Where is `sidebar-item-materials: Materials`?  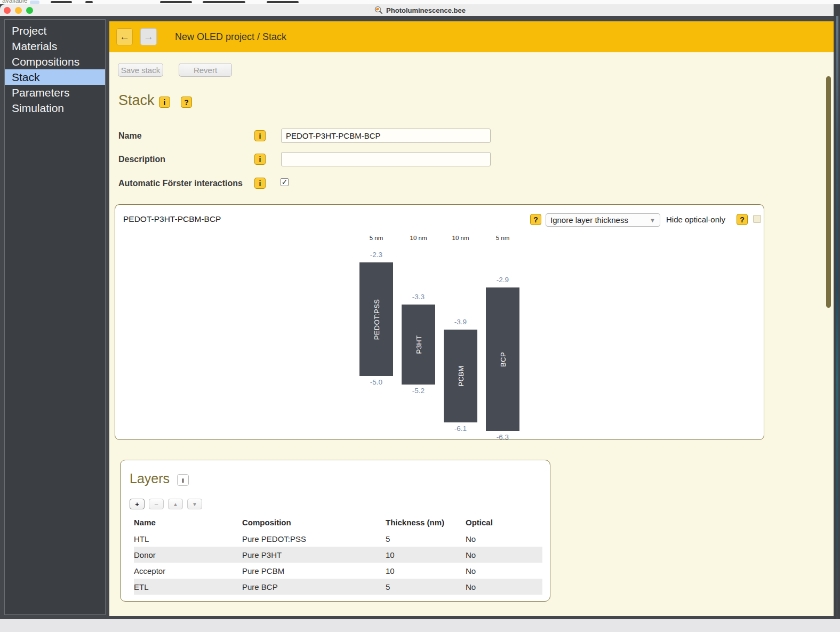 sidebar-item-materials: Materials is located at coordinates (55, 46).